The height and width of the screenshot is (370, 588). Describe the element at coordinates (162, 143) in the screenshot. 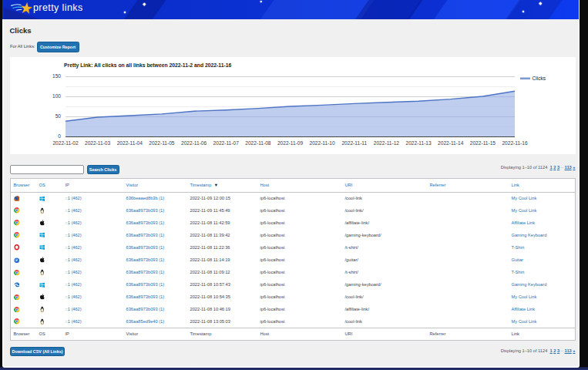

I see `svg-text: 2022-11-05` at that location.